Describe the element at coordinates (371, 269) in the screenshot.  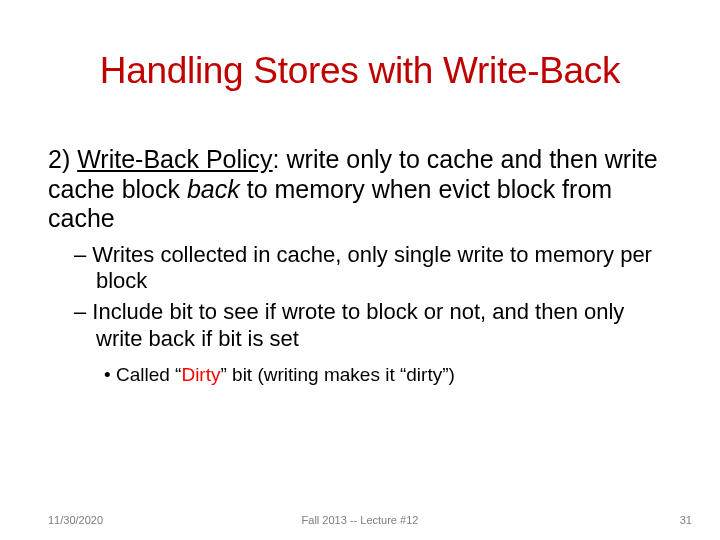
I see `sub1-item-0: – Writes collected in cache, only single…` at that location.